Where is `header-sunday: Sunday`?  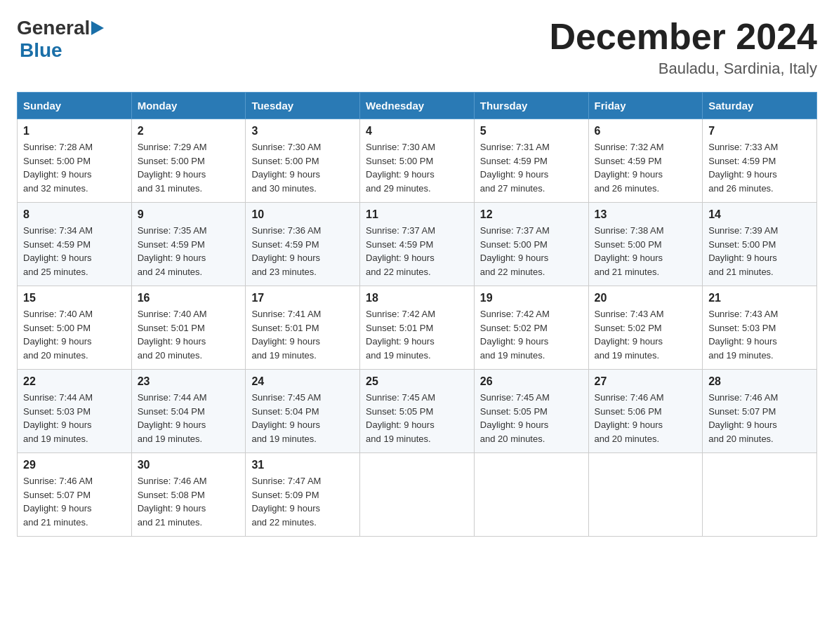
header-sunday: Sunday is located at coordinates (74, 106).